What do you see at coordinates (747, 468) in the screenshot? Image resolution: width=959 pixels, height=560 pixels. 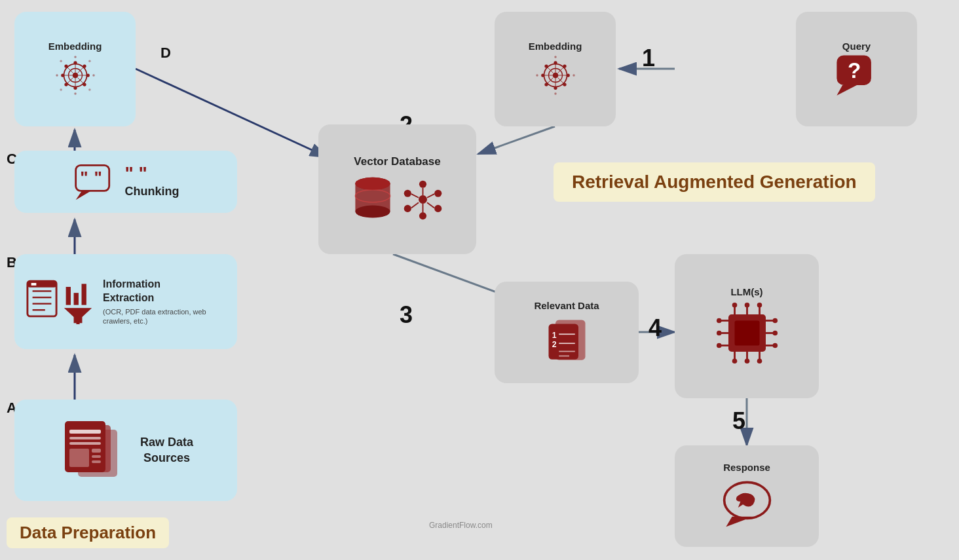 I see `response-label: Response` at bounding box center [747, 468].